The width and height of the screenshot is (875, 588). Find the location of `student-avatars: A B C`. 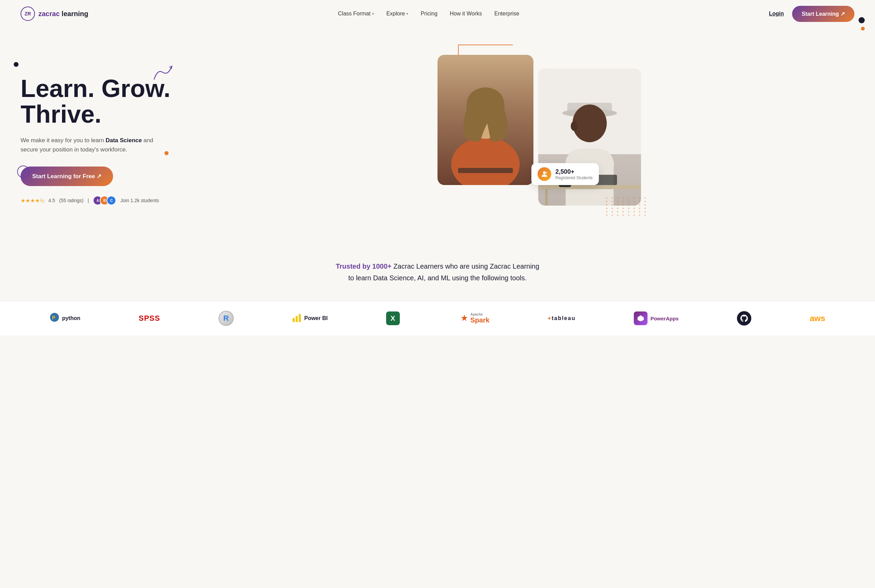

student-avatars: A B C is located at coordinates (105, 200).